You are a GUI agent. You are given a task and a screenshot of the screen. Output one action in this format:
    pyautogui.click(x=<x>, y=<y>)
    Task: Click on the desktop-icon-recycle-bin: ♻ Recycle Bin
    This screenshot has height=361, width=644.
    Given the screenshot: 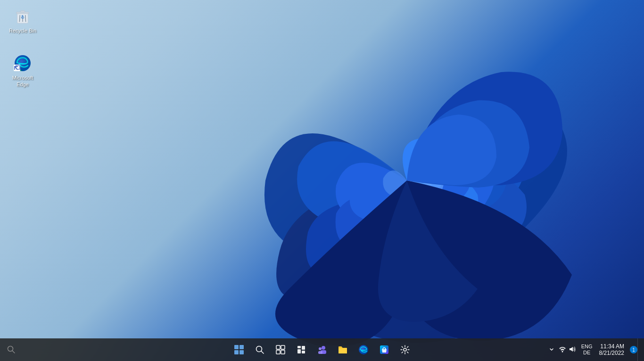 What is the action you would take?
    pyautogui.click(x=23, y=20)
    